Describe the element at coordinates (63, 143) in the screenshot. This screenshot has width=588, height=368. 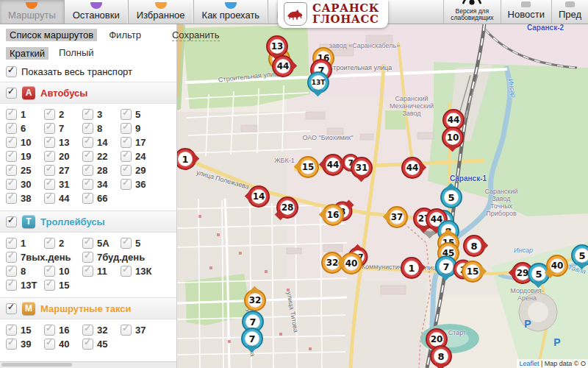
I see `route-checkbox-item: 13` at that location.